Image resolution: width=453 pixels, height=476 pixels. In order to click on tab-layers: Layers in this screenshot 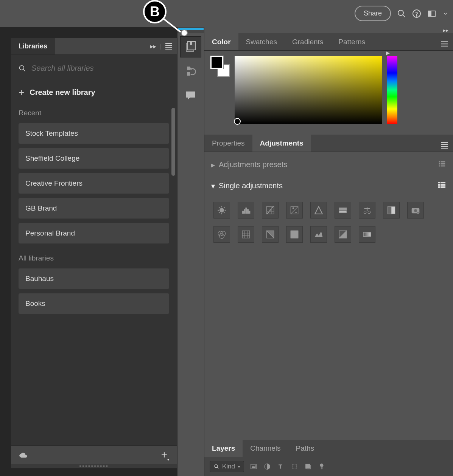, I will do `click(223, 448)`.